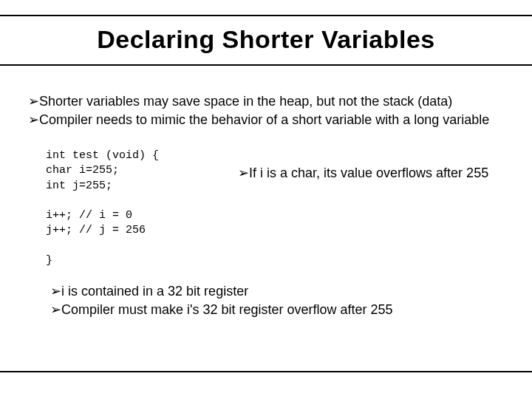 The height and width of the screenshot is (399, 532). Describe the element at coordinates (228, 310) in the screenshot. I see `bullet-text: Compiler must make i's 32 bit register o…` at that location.